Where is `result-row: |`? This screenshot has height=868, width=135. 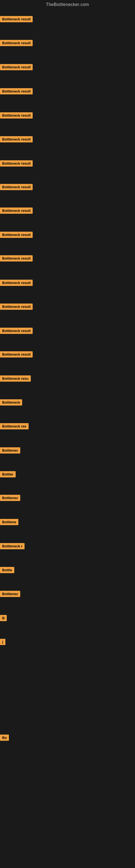 result-row: | is located at coordinates (3, 643).